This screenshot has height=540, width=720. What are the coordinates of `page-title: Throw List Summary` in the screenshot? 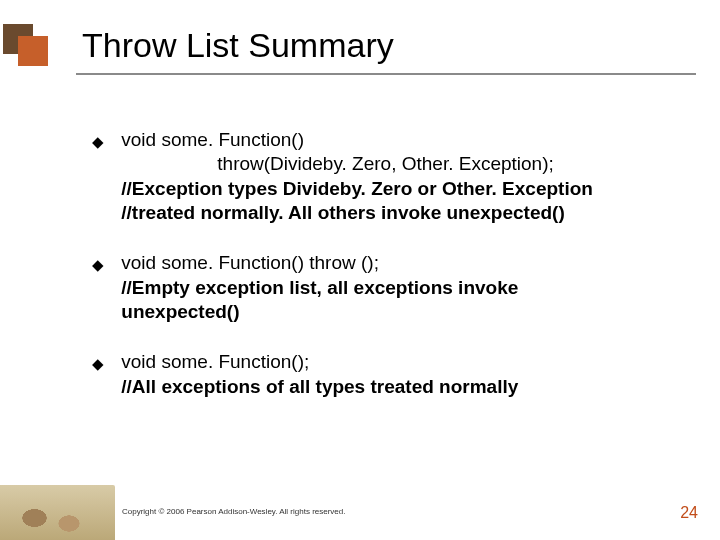 It's located at (238, 46).